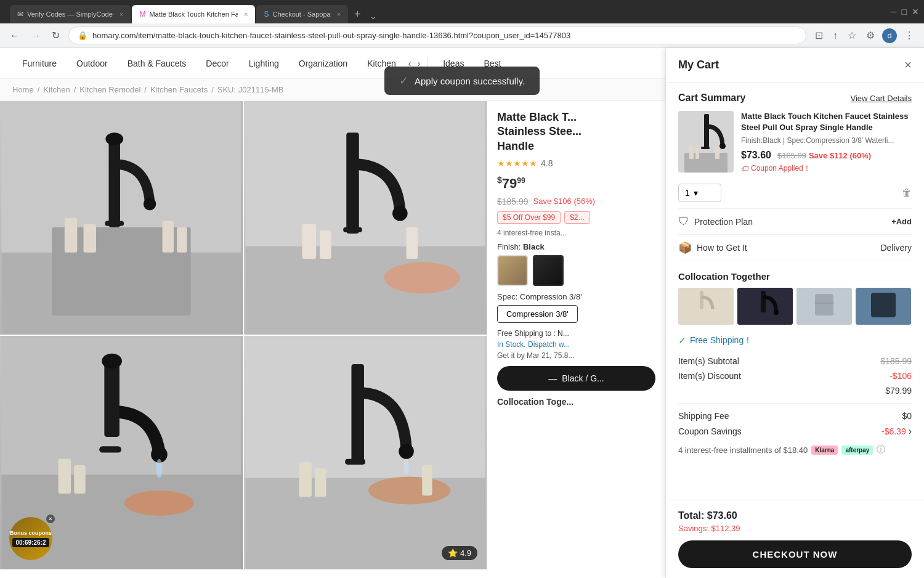  What do you see at coordinates (908, 65) in the screenshot?
I see `cart-close-button: ×` at bounding box center [908, 65].